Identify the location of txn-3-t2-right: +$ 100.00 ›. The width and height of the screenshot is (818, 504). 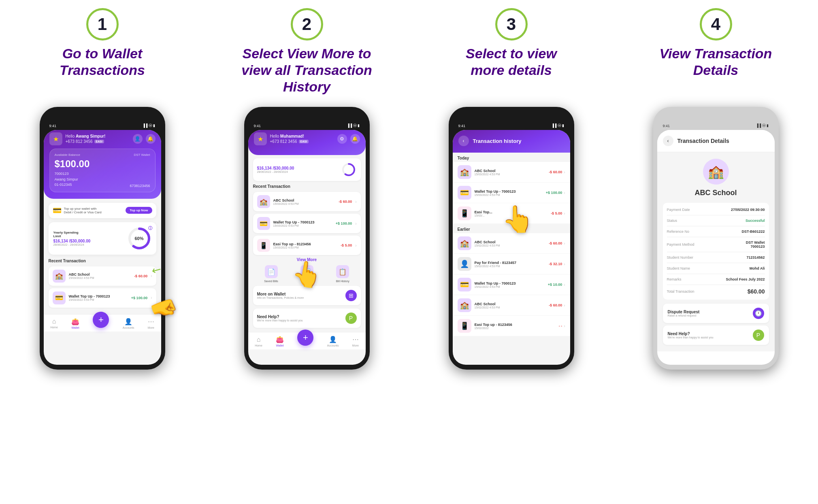
(556, 193).